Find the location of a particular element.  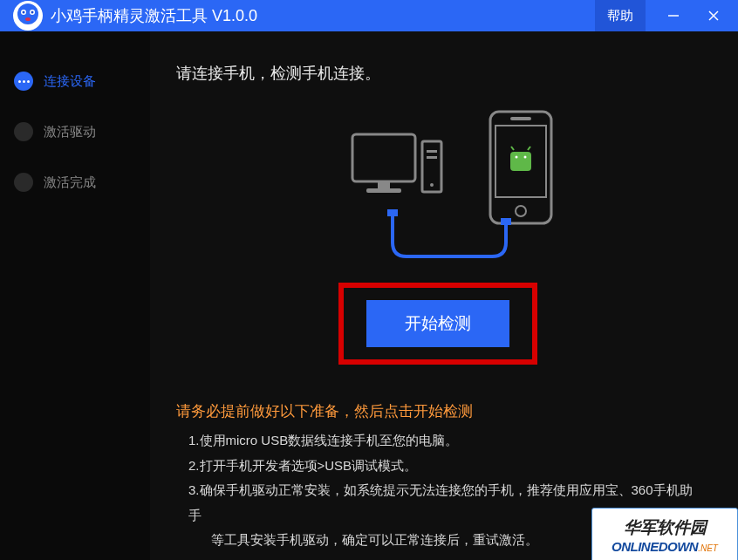

sidebar-item-label: 连接设备 is located at coordinates (70, 82).